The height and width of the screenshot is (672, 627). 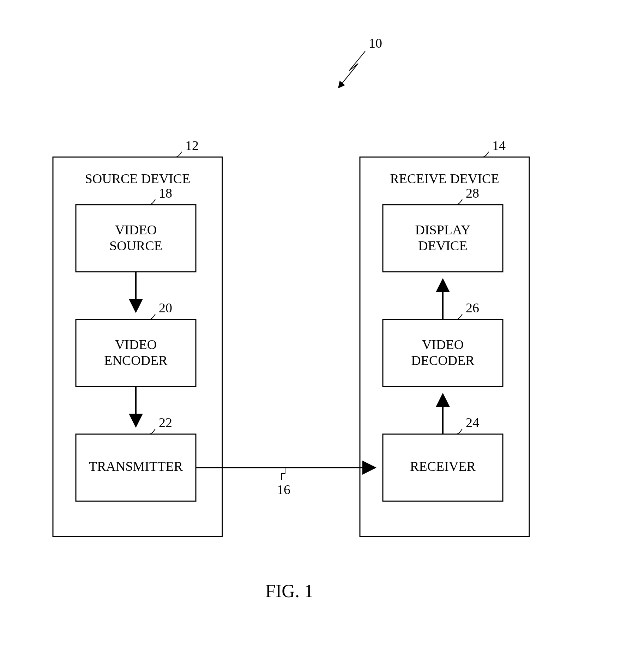 I want to click on video-encoder-ref: 20, so click(x=165, y=308).